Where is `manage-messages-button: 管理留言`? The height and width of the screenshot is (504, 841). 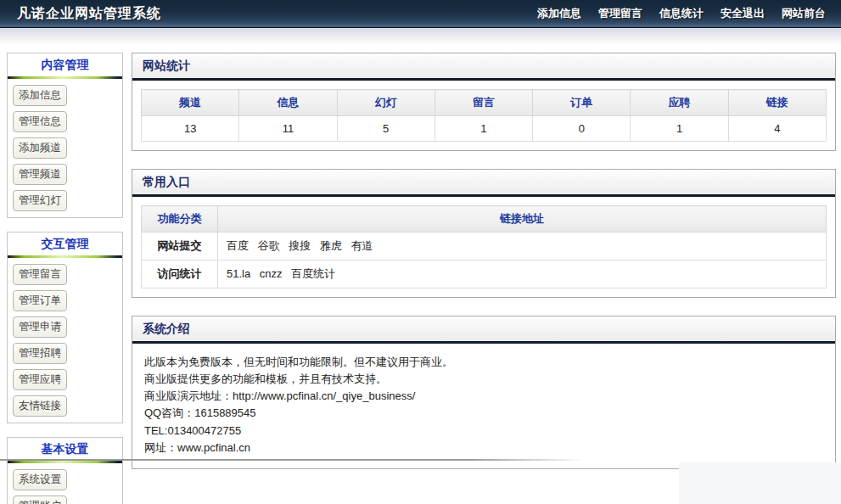
manage-messages-button: 管理留言 is located at coordinates (40, 275).